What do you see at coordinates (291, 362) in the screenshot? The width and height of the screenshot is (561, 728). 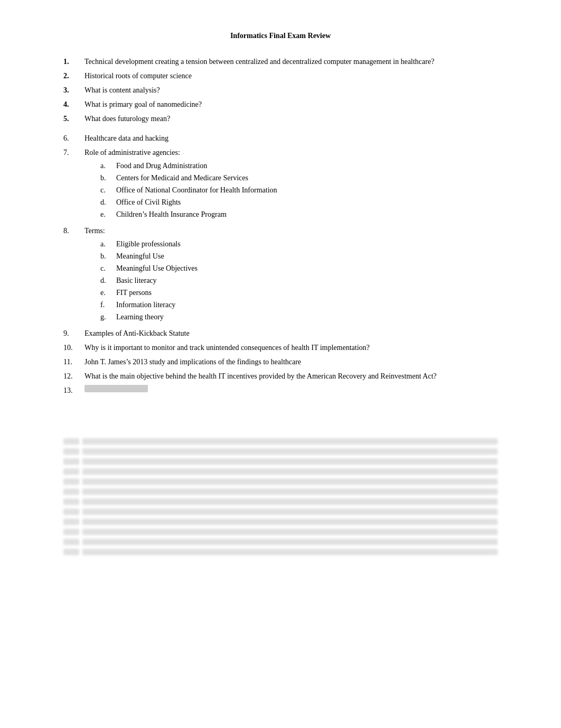 I see `item-text: John T. James’s 2013 study and implicati…` at bounding box center [291, 362].